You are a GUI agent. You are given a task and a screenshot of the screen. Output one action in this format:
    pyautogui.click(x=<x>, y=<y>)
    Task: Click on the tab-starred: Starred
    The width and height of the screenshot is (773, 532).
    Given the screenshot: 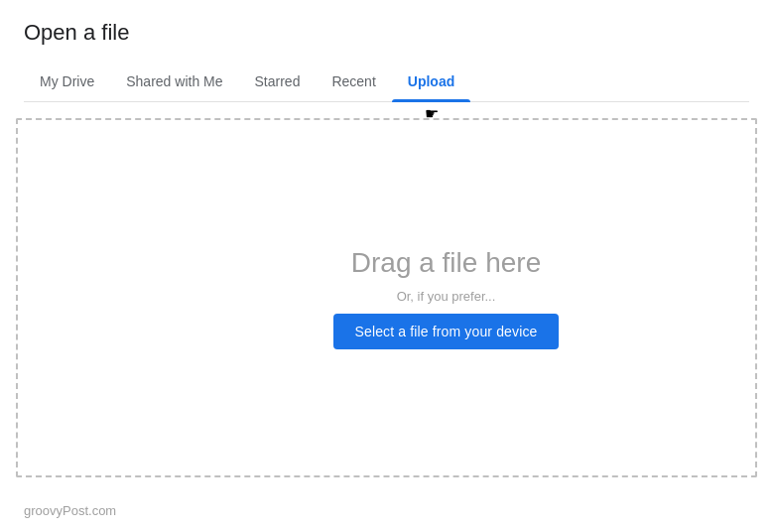 What is the action you would take?
    pyautogui.click(x=278, y=81)
    